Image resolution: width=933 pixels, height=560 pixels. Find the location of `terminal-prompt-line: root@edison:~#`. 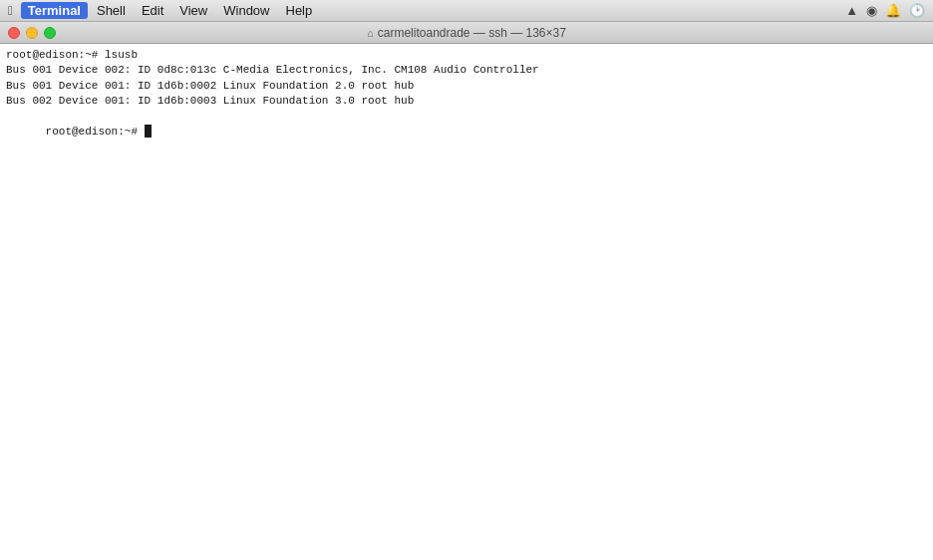

terminal-prompt-line: root@edison:~# is located at coordinates (466, 133).